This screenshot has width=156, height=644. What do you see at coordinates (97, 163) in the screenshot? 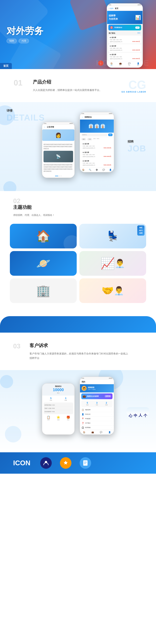
I see `recruit-job-3: UI 设计师 中国 / 成都 / 全职 / 本科 成都市志远信息有限公司 500…` at bounding box center [97, 163].